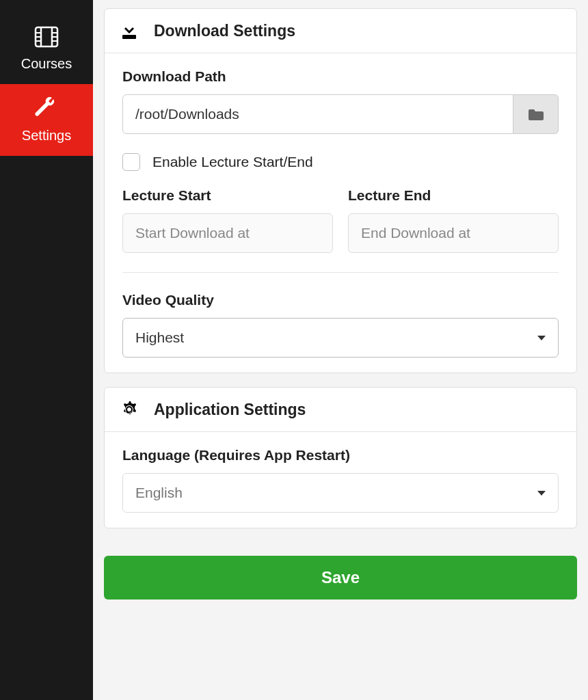  I want to click on enable-lecture-start-end-label: Enable Lecture Start/End, so click(232, 162).